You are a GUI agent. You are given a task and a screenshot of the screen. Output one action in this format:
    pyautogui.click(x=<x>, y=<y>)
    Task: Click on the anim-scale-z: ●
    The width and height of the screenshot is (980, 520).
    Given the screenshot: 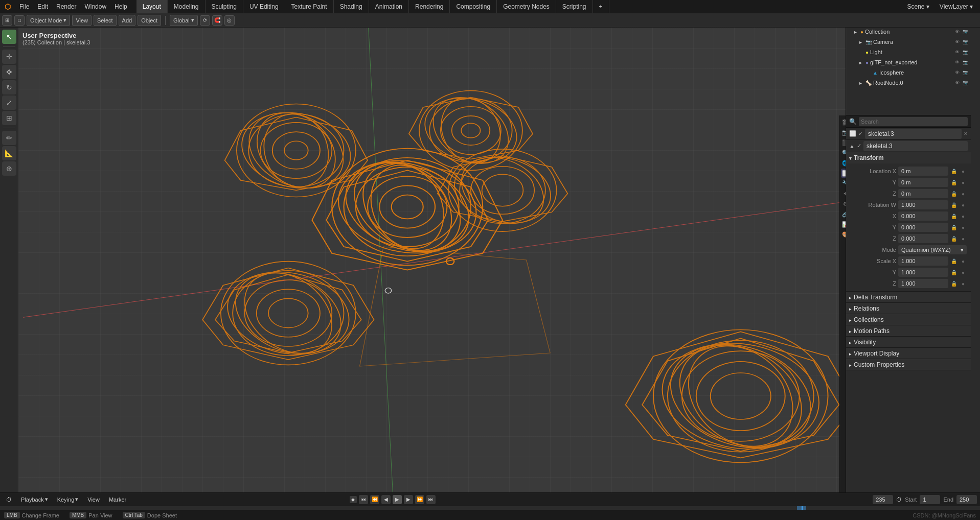 What is the action you would take?
    pyautogui.click(x=963, y=283)
    